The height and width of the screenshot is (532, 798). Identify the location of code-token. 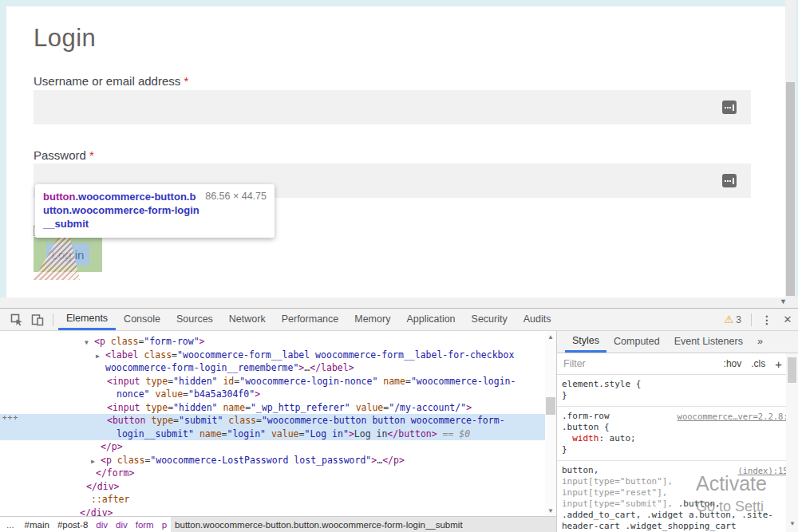
(567, 439).